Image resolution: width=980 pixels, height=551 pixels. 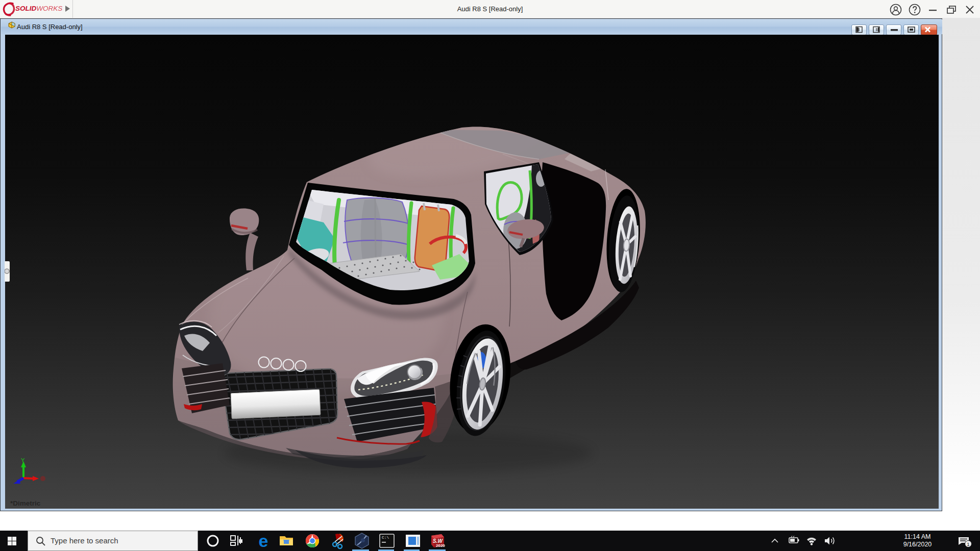 I want to click on svg-text: Y, so click(x=23, y=460).